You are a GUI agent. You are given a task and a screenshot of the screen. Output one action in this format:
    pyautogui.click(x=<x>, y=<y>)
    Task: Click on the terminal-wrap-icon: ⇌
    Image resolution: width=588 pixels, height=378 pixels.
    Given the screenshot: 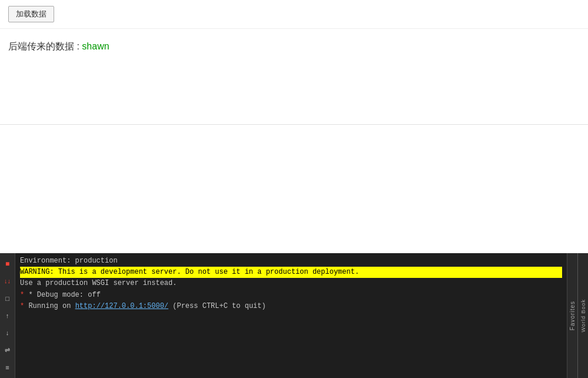 What is the action you would take?
    pyautogui.click(x=8, y=350)
    